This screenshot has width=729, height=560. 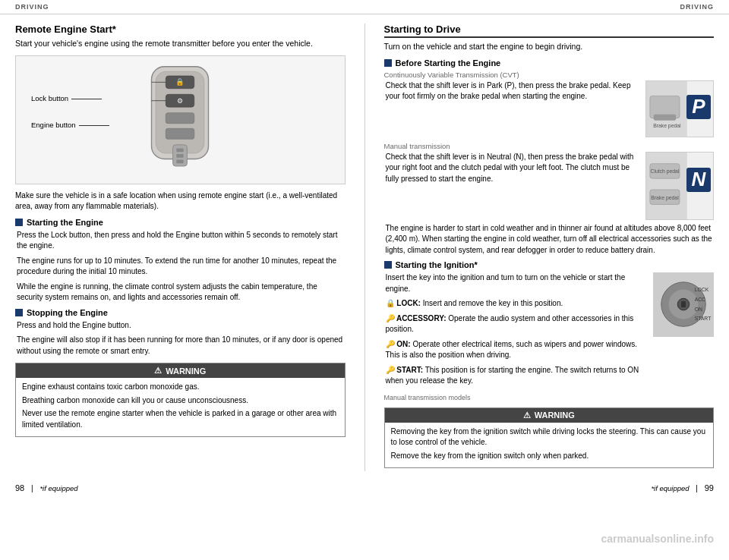 I want to click on cold-weather-text: The engine is harder to start in cold we…, so click(x=550, y=240).